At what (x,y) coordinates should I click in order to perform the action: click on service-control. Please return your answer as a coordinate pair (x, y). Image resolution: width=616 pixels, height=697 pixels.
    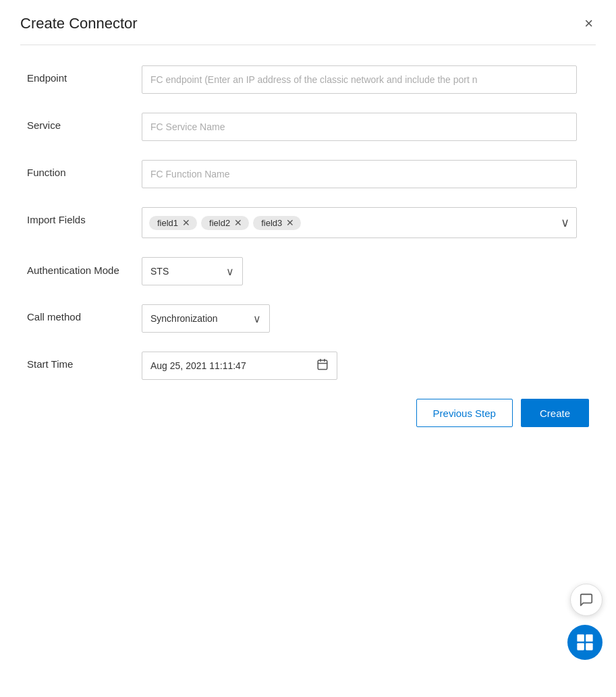
    Looking at the image, I should click on (366, 127).